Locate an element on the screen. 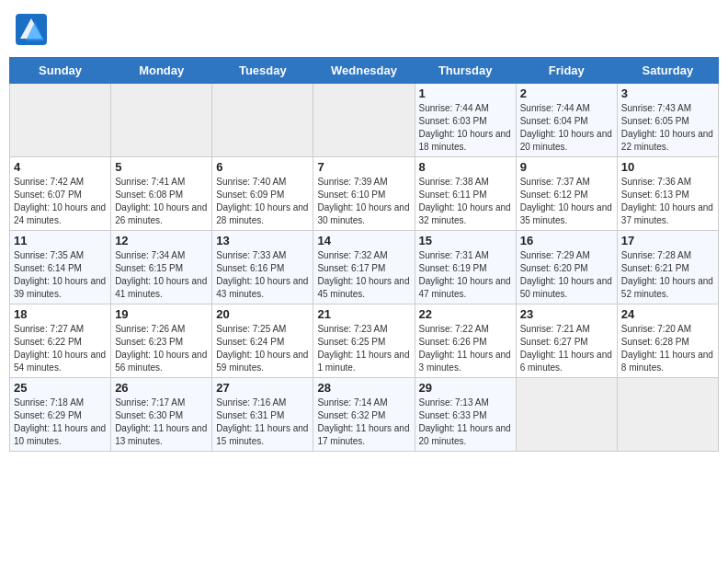 The image size is (728, 563). calendar-header-row: SundayMondayTuesdayWednesdayThursdayFrid… is located at coordinates (364, 71).